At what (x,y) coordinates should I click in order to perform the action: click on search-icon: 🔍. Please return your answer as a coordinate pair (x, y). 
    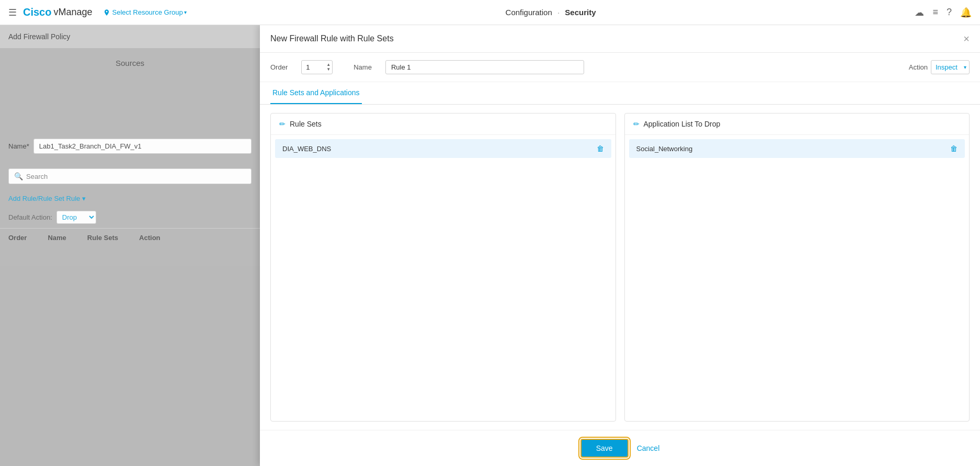
    Looking at the image, I should click on (19, 176).